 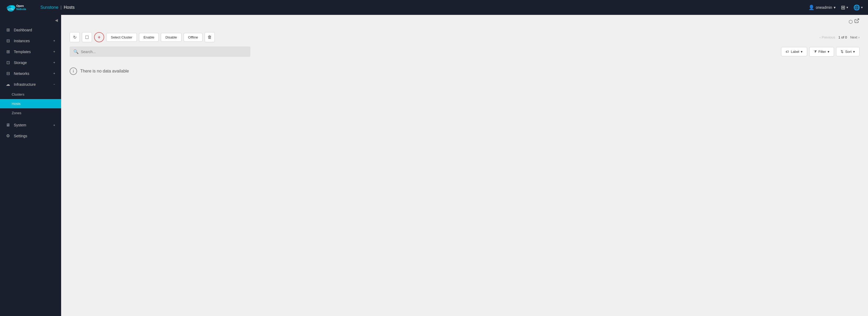 What do you see at coordinates (854, 22) in the screenshot?
I see `external-link-button: ⬡` at bounding box center [854, 22].